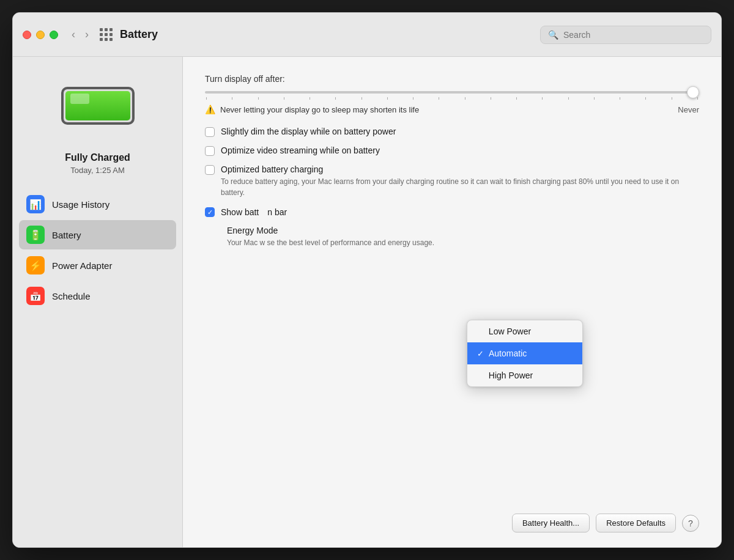  I want to click on low-power-label: Low Power, so click(510, 331).